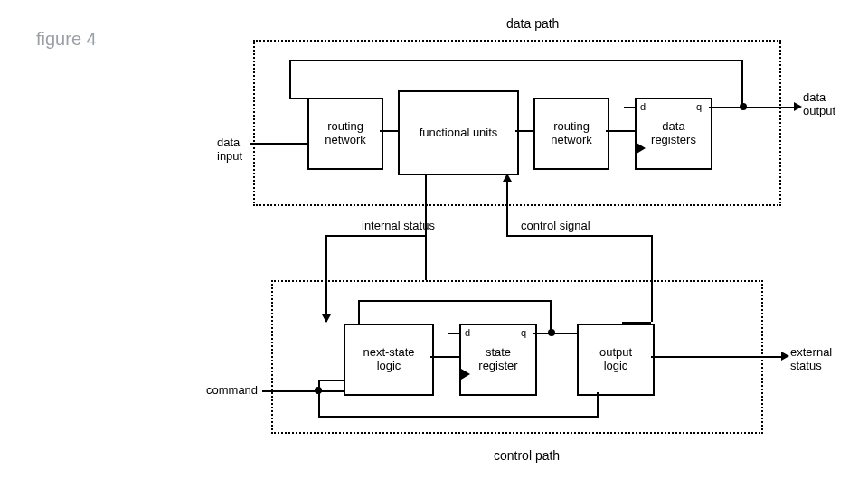 The width and height of the screenshot is (868, 488). Describe the element at coordinates (231, 390) in the screenshot. I see `label-command: command` at that location.